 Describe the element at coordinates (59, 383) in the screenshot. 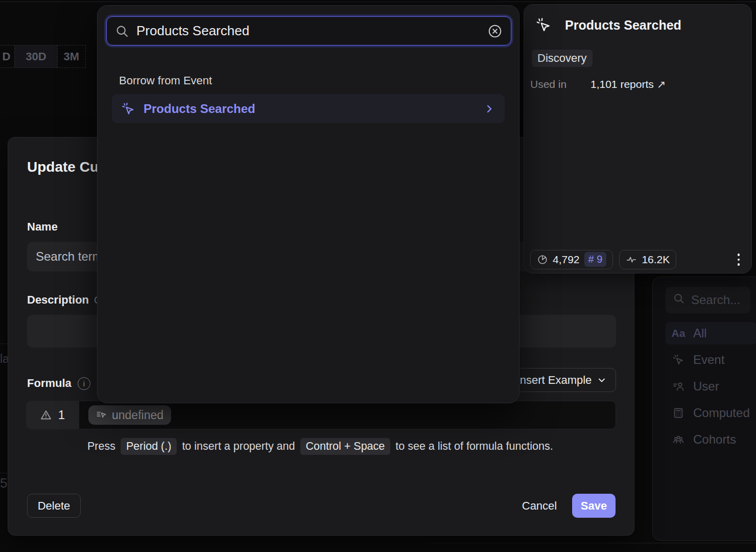

I see `formula-label-row: Formula i` at that location.